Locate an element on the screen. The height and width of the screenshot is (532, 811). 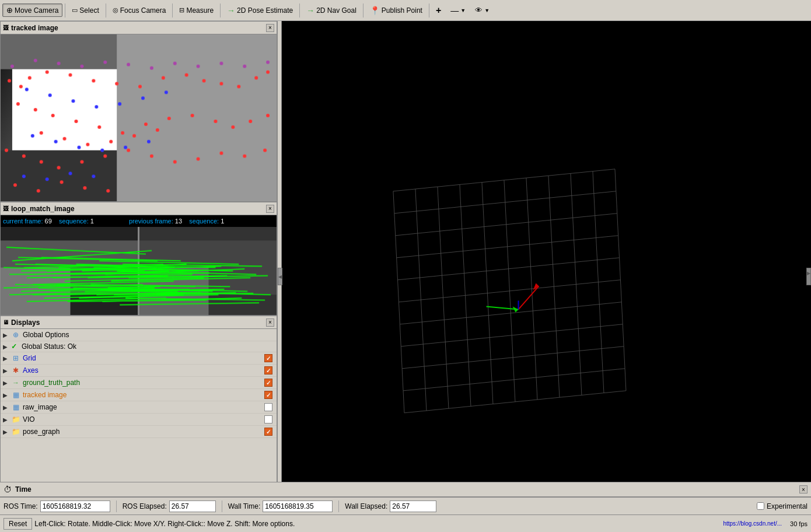
display-item-vio: ▶ 📁 VIO is located at coordinates (139, 420).